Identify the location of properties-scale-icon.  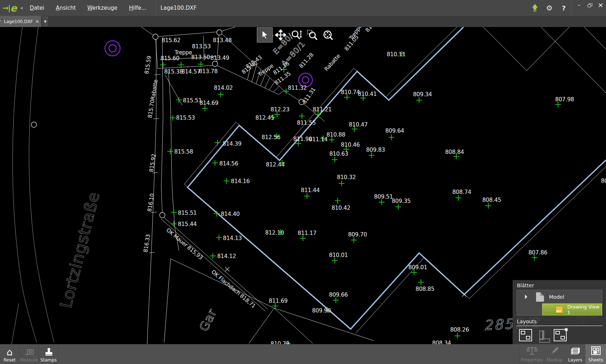
(532, 351).